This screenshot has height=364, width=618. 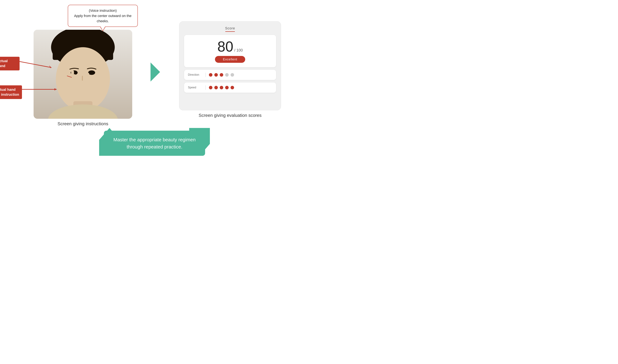 I want to click on score-screen: Score 80 / 100 Excellent Direction, so click(x=230, y=66).